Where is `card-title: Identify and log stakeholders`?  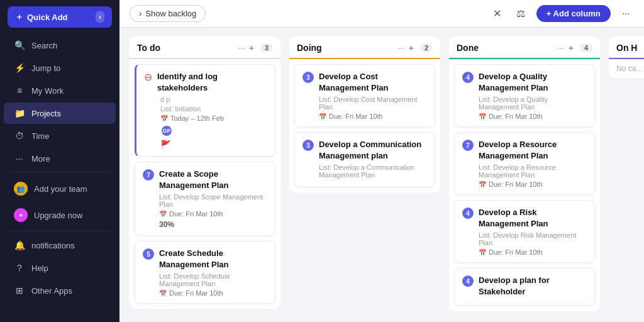 card-title: Identify and log stakeholders is located at coordinates (213, 82).